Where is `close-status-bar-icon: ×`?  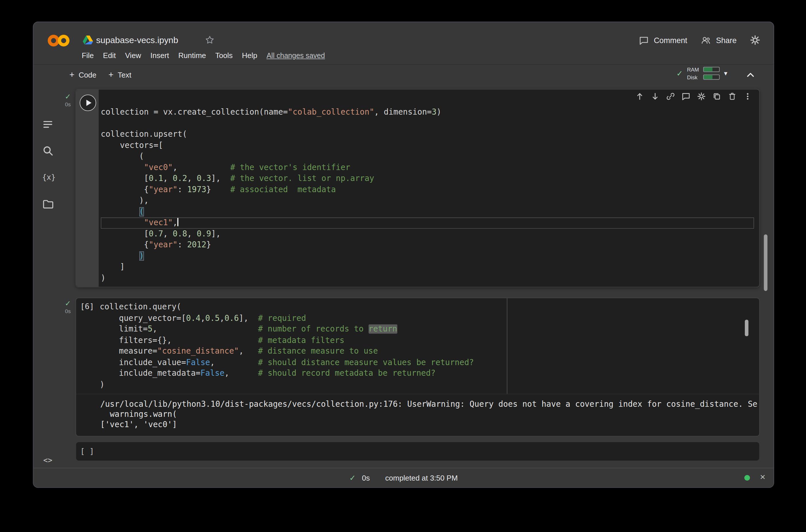
close-status-bar-icon: × is located at coordinates (763, 477).